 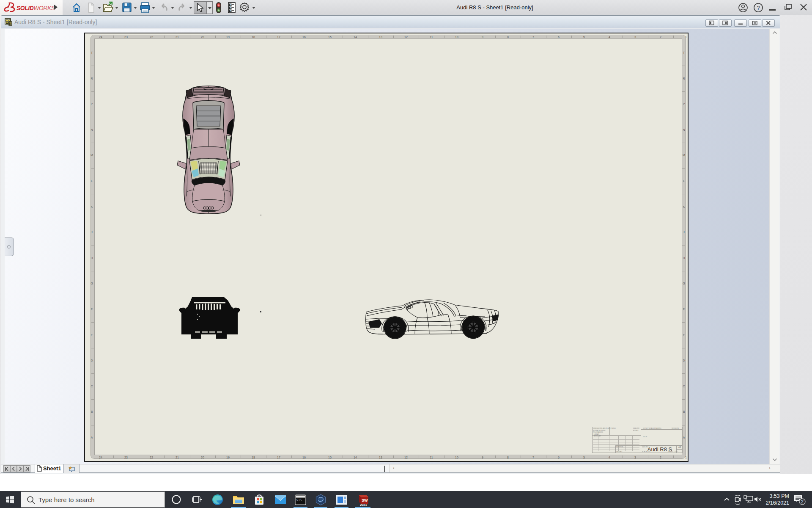 I want to click on svg-text: 2, so click(x=802, y=502).